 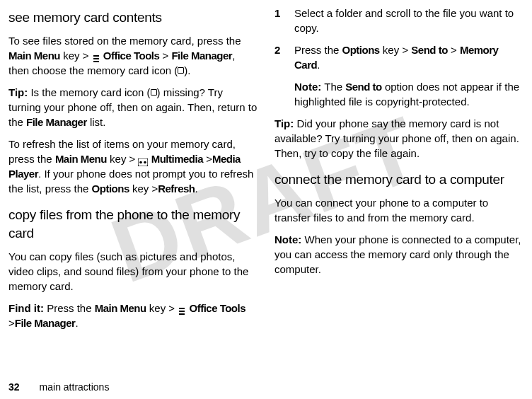 What do you see at coordinates (133, 18) in the screenshot?
I see `heading-see-contents: see memory card contents` at bounding box center [133, 18].